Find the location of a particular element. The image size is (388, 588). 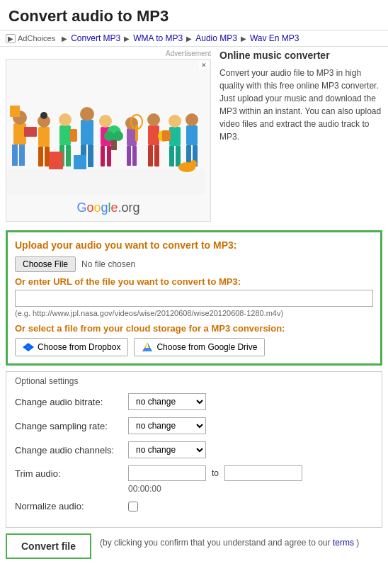

url-hint: (e.g. http://www.jpl.nasa.gov/videos/wis… is located at coordinates (194, 313).